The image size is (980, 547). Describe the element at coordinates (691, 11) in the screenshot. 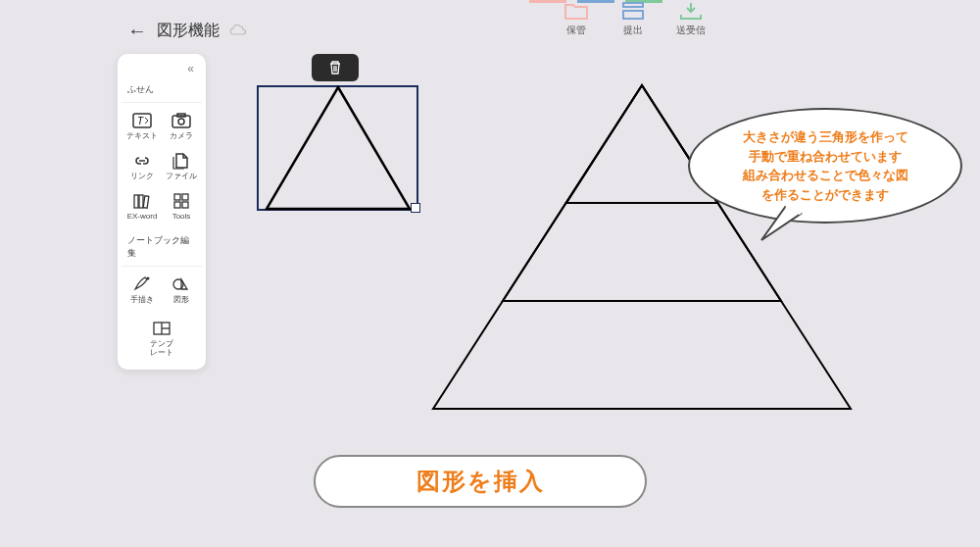

I see `download-icon` at that location.